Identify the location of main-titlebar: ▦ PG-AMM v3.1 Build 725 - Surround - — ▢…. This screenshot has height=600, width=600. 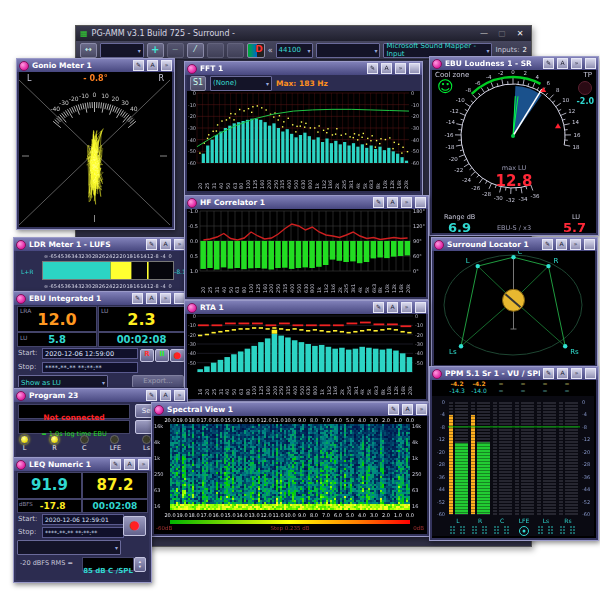
(304, 34).